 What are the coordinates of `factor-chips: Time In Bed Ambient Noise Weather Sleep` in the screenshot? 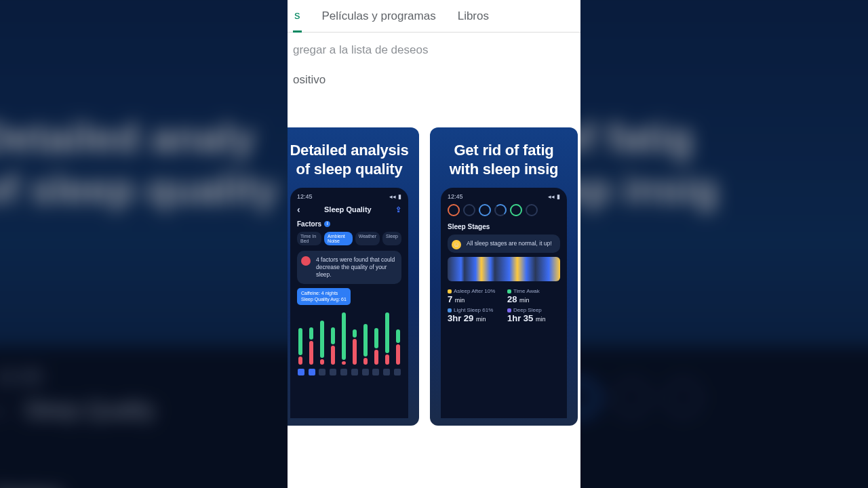 It's located at (349, 239).